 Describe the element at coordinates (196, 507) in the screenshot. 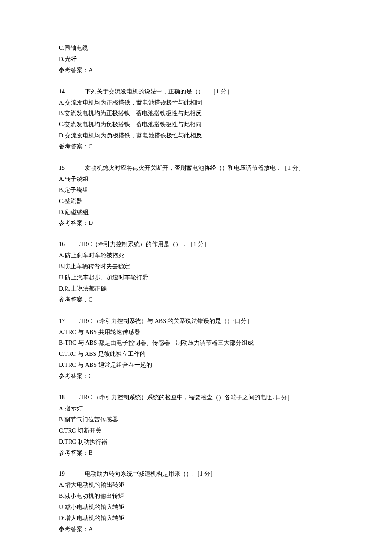

I see `option-line: U 减小电动机的输入转矩` at that location.